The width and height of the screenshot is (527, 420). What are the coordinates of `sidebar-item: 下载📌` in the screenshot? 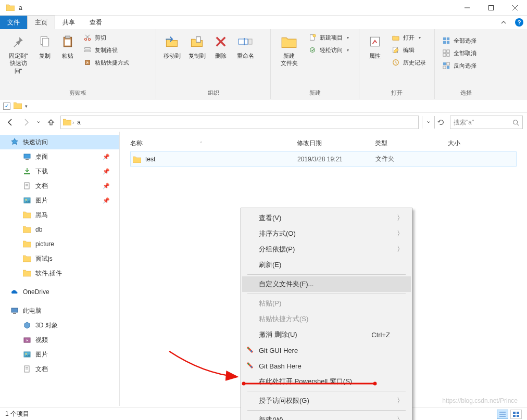 It's located at (59, 171).